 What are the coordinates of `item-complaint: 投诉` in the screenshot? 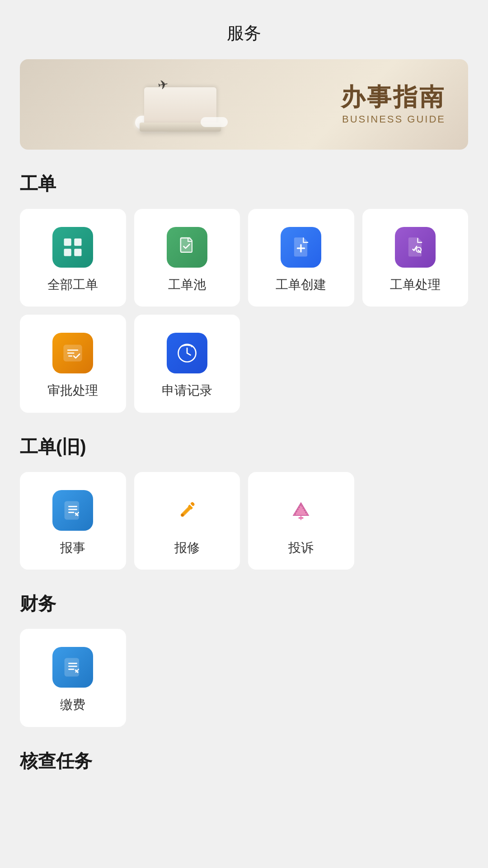 It's located at (301, 521).